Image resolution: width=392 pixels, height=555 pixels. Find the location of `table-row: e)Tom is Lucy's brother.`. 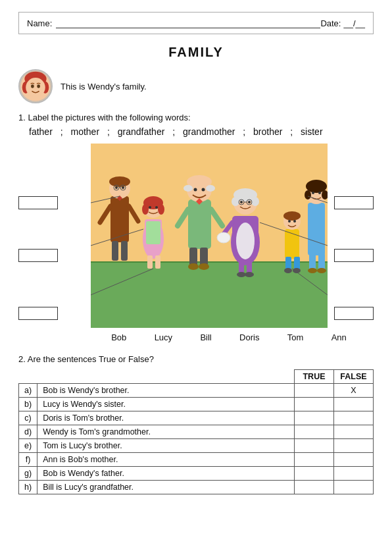

table-row: e)Tom is Lucy's brother. is located at coordinates (196, 446).